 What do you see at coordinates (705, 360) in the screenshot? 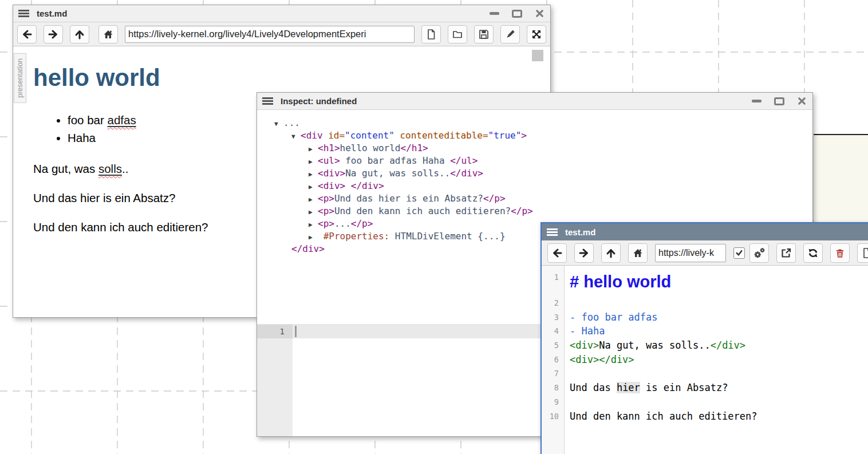
I see `code-line: 6<div></div>` at bounding box center [705, 360].